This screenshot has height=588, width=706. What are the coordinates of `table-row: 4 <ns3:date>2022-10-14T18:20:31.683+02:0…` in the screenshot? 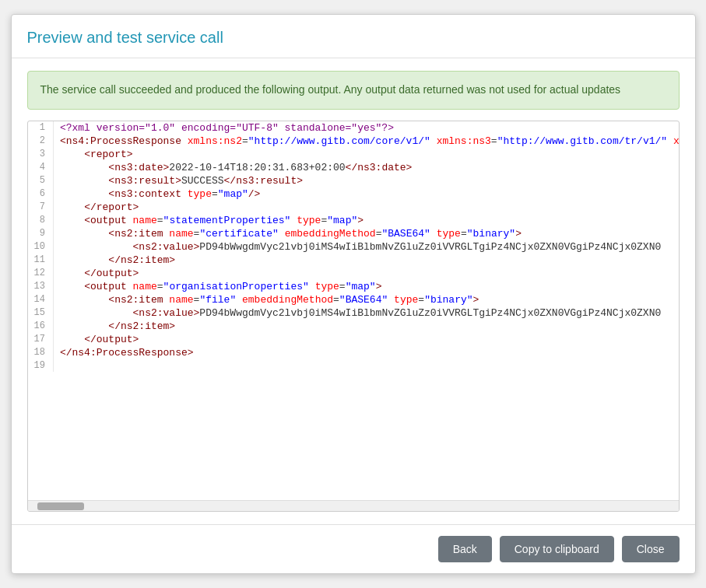 It's located at (353, 168).